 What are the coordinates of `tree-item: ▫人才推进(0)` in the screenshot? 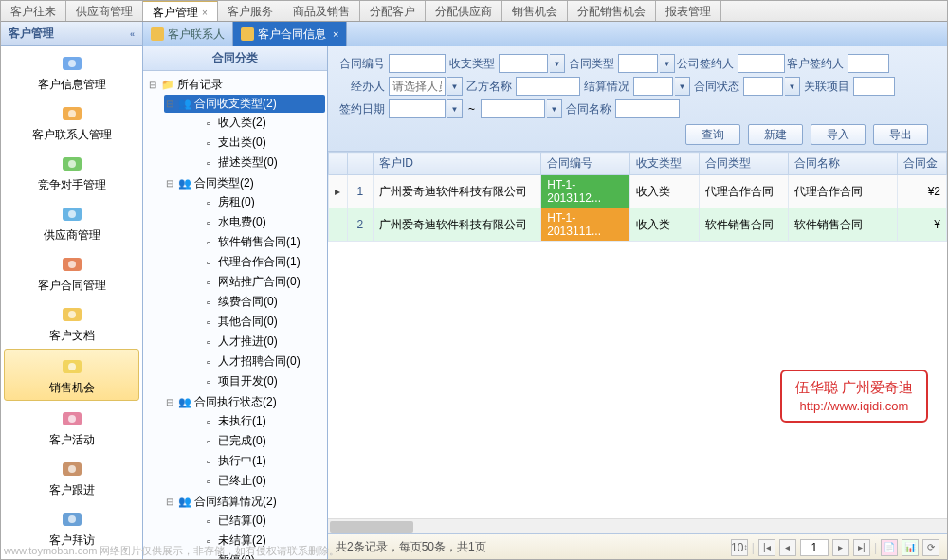 It's located at (263, 341).